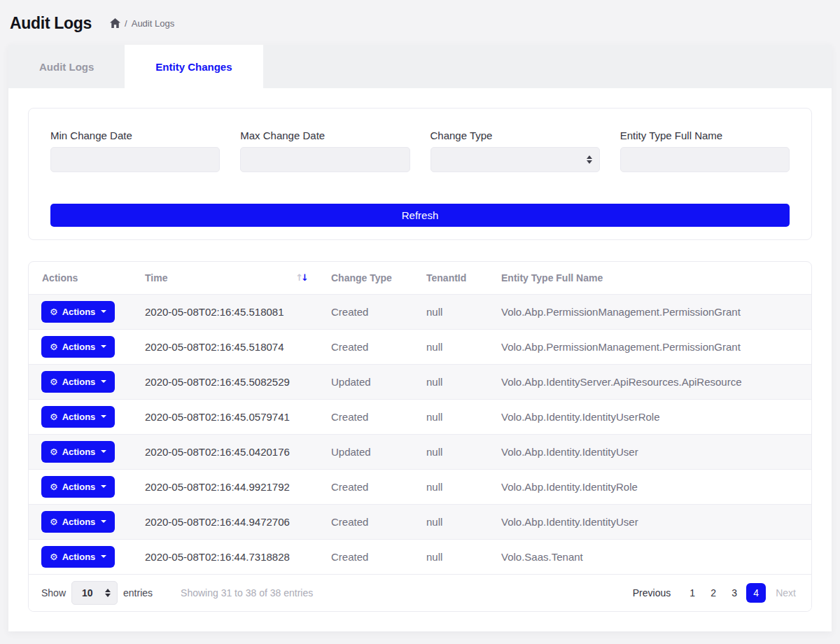 Image resolution: width=840 pixels, height=644 pixels. I want to click on cell-entity-type: Volo.Abp.Identity.IdentityRole, so click(650, 486).